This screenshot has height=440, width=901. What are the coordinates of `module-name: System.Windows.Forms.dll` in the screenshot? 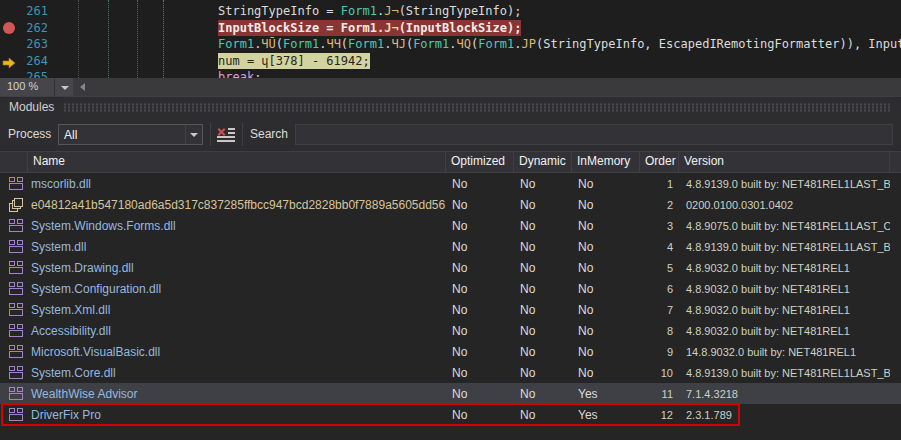 It's located at (237, 226).